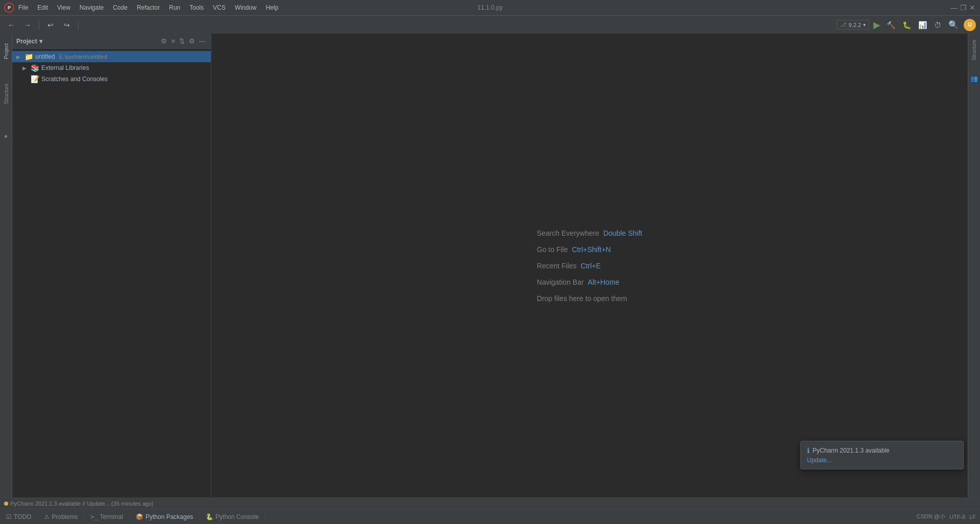  I want to click on debug-button: 🐛, so click(906, 25).